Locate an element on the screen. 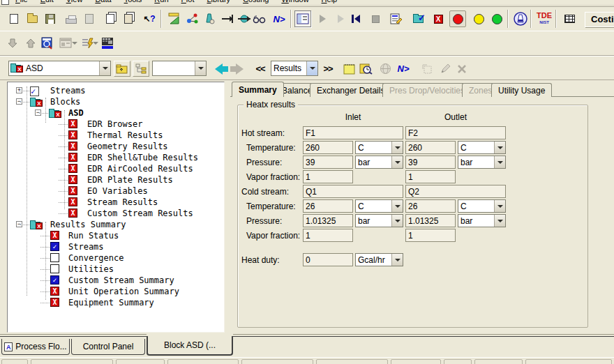 The width and height of the screenshot is (614, 364). run-button is located at coordinates (322, 19).